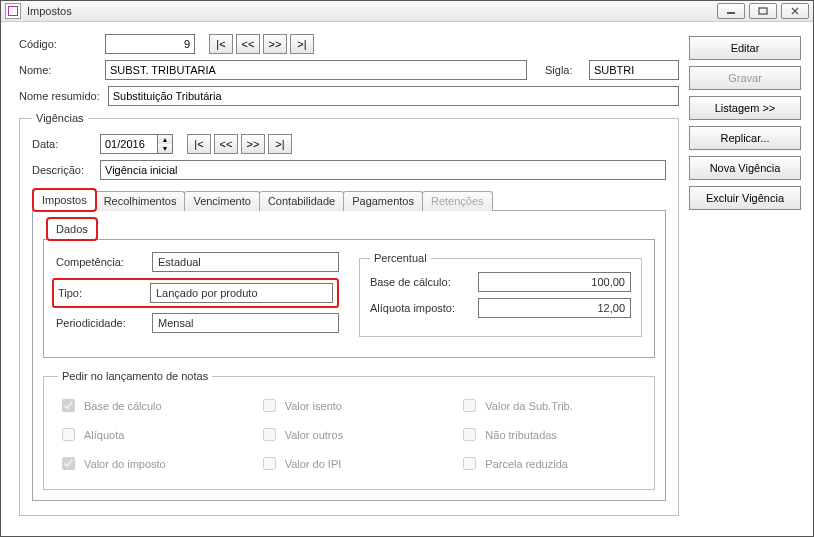 Image resolution: width=814 pixels, height=537 pixels. What do you see at coordinates (745, 78) in the screenshot?
I see `btn-gravar: Gravar` at bounding box center [745, 78].